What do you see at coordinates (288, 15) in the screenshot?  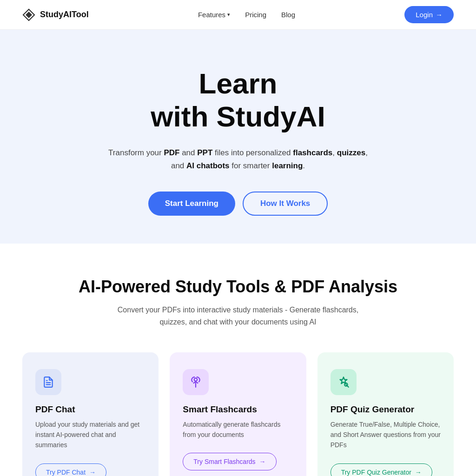 I see `nav-blog: Blog` at bounding box center [288, 15].